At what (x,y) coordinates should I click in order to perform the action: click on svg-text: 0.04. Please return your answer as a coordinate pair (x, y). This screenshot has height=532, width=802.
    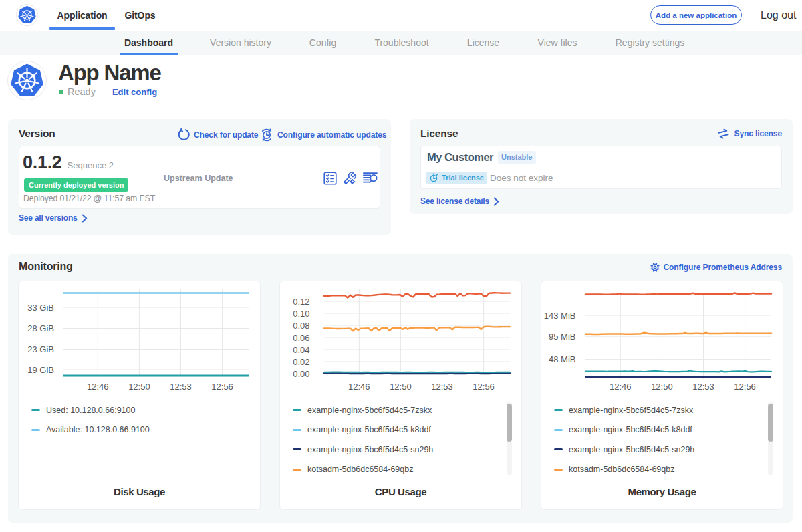
    Looking at the image, I should click on (301, 350).